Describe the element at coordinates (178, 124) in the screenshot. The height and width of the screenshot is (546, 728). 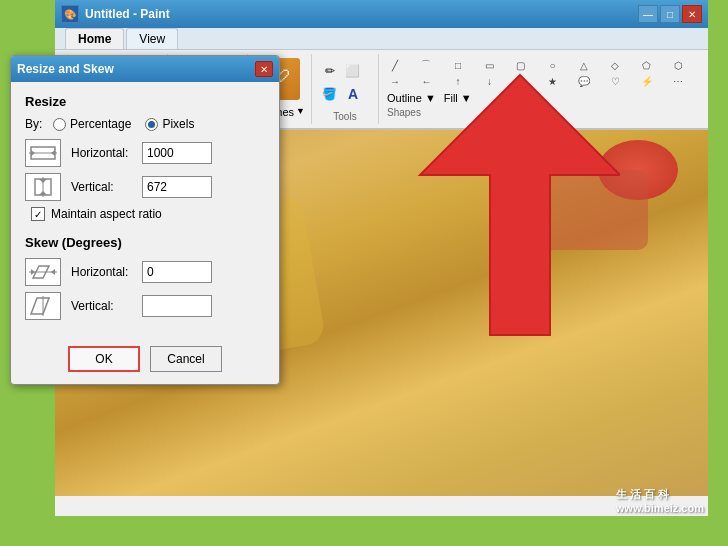
I see `pixels-label: Pixels` at that location.